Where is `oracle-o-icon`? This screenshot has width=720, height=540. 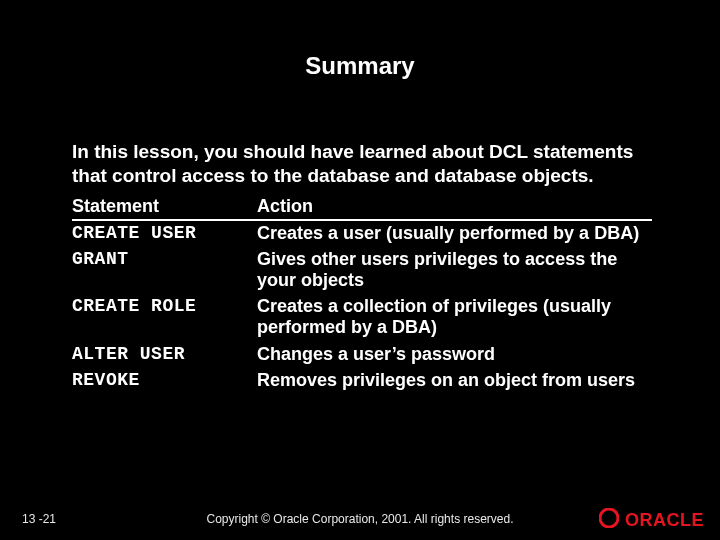 oracle-o-icon is located at coordinates (609, 520).